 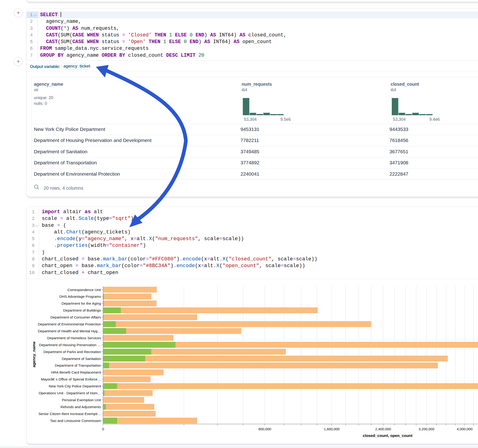 What do you see at coordinates (332, 429) in the screenshot?
I see `svg-text: 1,600,000` at bounding box center [332, 429].